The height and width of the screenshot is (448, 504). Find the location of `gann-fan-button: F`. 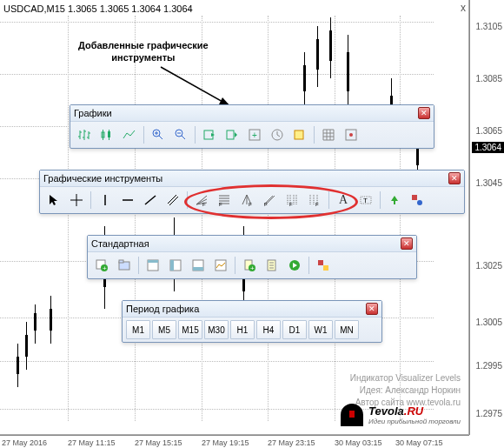

gann-fan-button: F is located at coordinates (315, 200).